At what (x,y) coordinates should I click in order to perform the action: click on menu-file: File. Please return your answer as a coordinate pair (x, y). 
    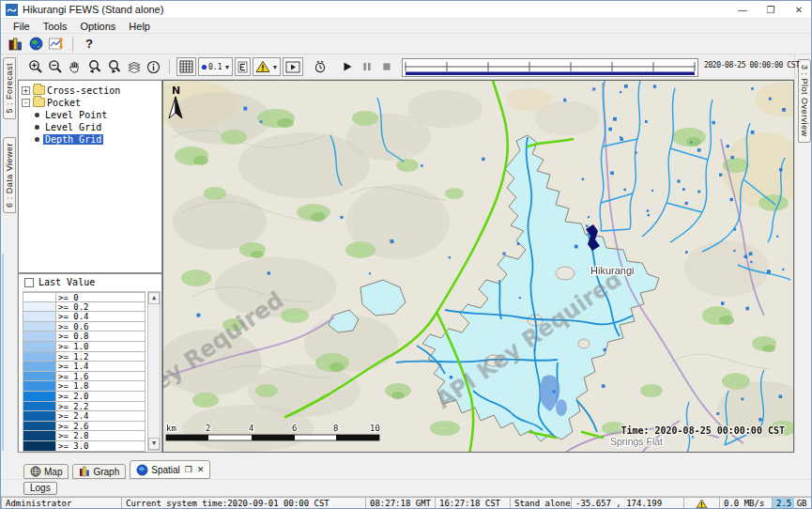
    Looking at the image, I should click on (22, 26).